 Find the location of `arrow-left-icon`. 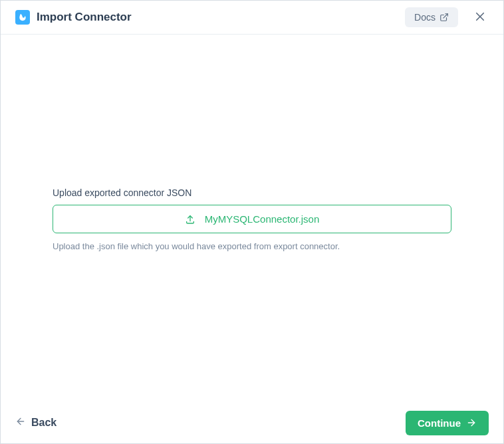

arrow-left-icon is located at coordinates (21, 423).